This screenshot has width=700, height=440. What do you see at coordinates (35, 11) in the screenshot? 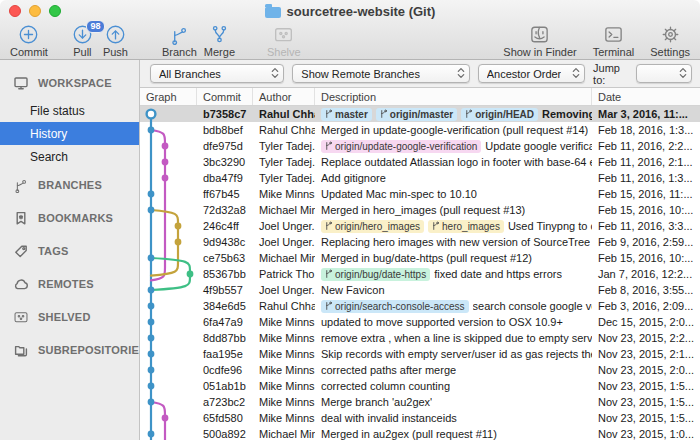
I see `minimize-button` at bounding box center [35, 11].